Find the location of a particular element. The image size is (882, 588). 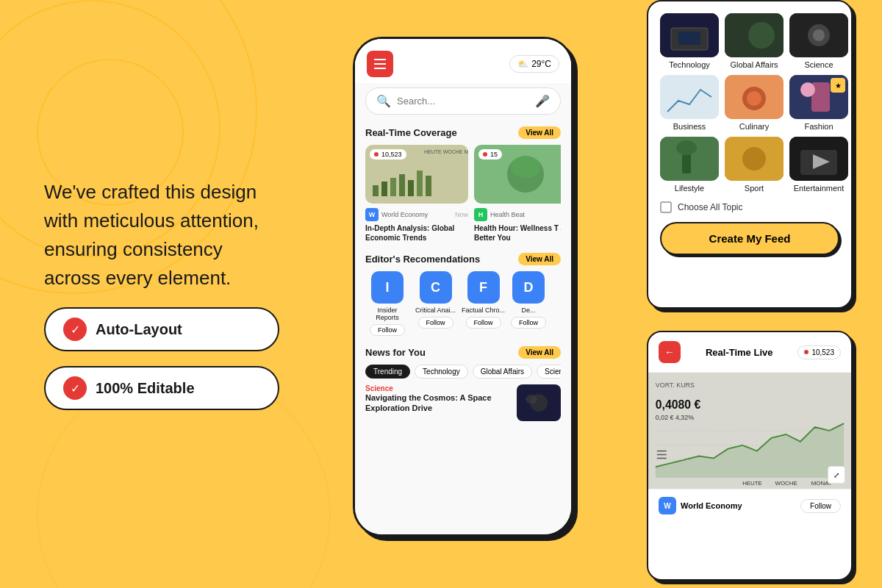

live-card-header: ← Real-Time Live 10,523 is located at coordinates (750, 352).